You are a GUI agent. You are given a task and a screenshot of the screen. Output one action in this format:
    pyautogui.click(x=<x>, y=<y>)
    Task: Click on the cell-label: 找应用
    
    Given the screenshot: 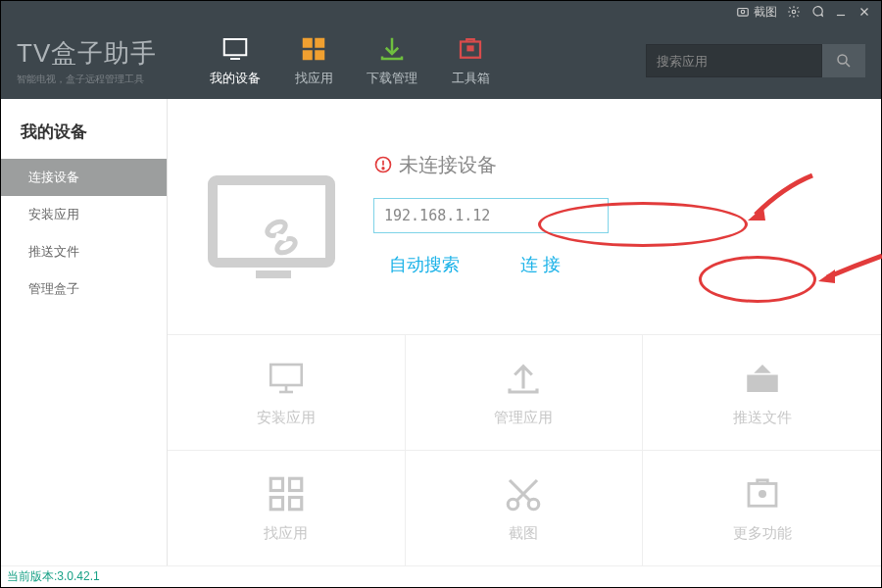 What is the action you would take?
    pyautogui.click(x=286, y=533)
    